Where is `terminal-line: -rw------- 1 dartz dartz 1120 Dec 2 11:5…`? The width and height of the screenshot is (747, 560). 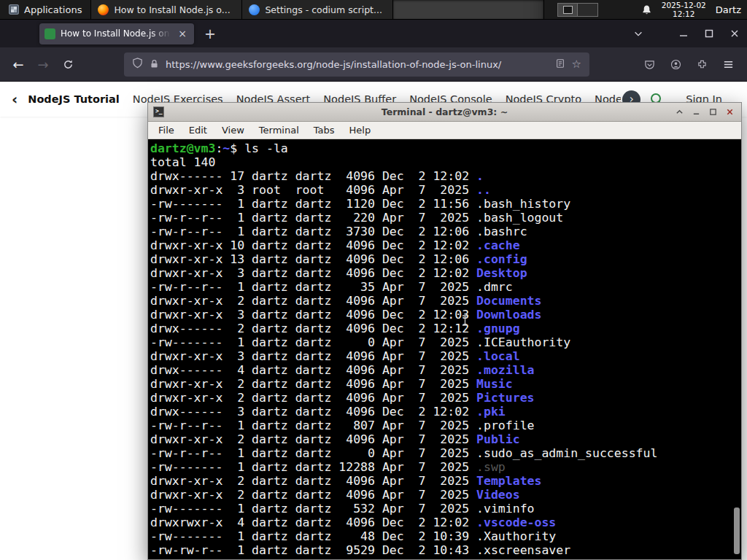
terminal-line: -rw------- 1 dartz dartz 1120 Dec 2 11:5… is located at coordinates (446, 204).